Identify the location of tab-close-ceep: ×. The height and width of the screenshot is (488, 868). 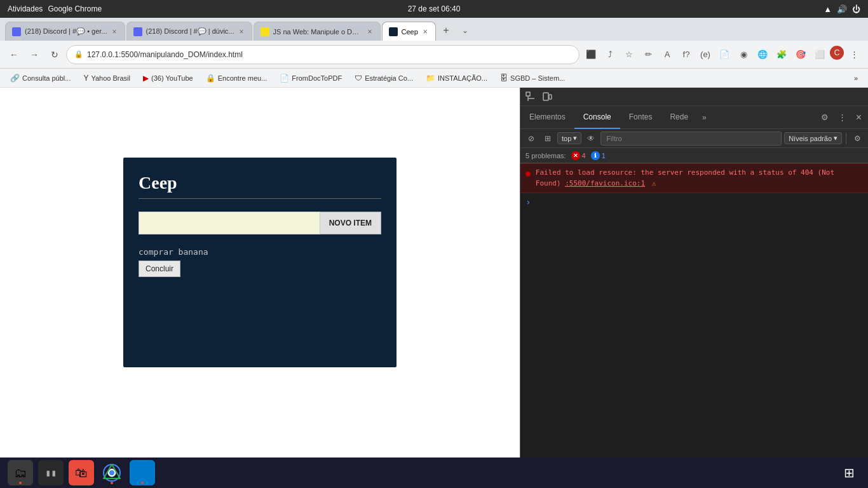
(426, 32).